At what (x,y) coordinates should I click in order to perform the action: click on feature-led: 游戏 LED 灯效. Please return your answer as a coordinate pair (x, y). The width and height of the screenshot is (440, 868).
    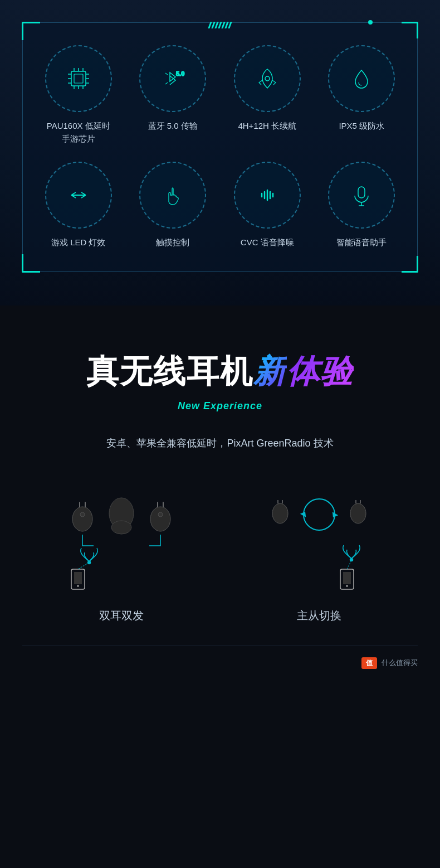
    Looking at the image, I should click on (79, 205).